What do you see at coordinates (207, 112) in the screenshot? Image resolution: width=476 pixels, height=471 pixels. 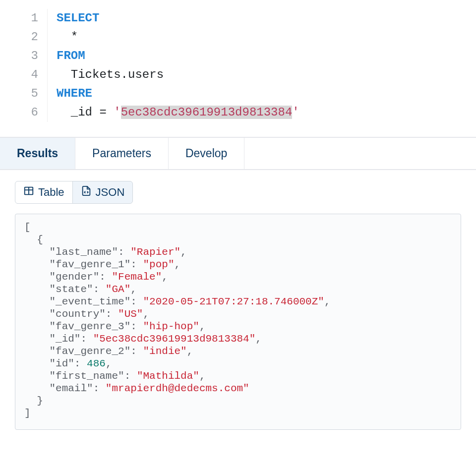 I see `where-value: 5ec38cdc39619913d9813384` at bounding box center [207, 112].